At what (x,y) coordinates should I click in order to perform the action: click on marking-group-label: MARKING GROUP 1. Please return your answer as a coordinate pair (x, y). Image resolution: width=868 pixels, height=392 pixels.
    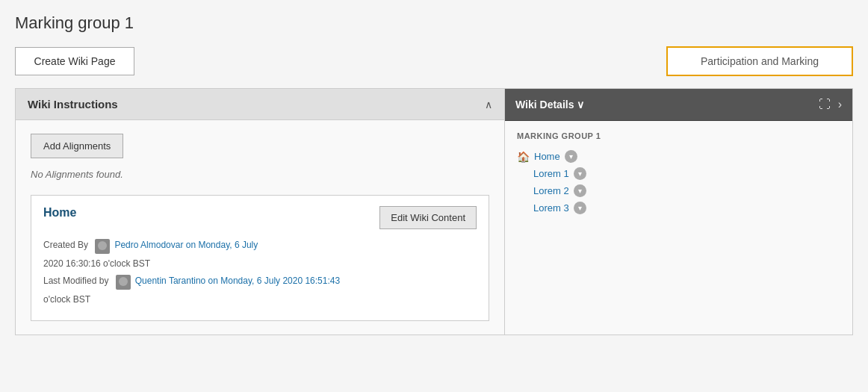
    Looking at the image, I should click on (678, 136).